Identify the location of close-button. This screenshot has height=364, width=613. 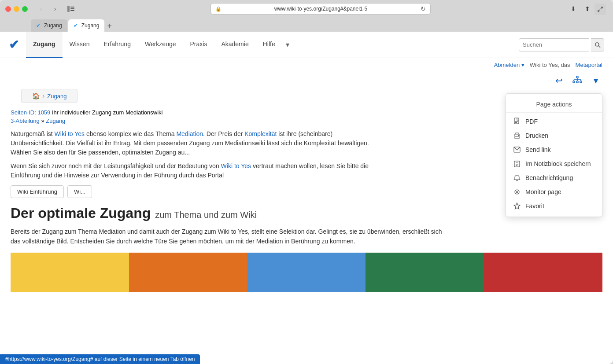
(8, 9).